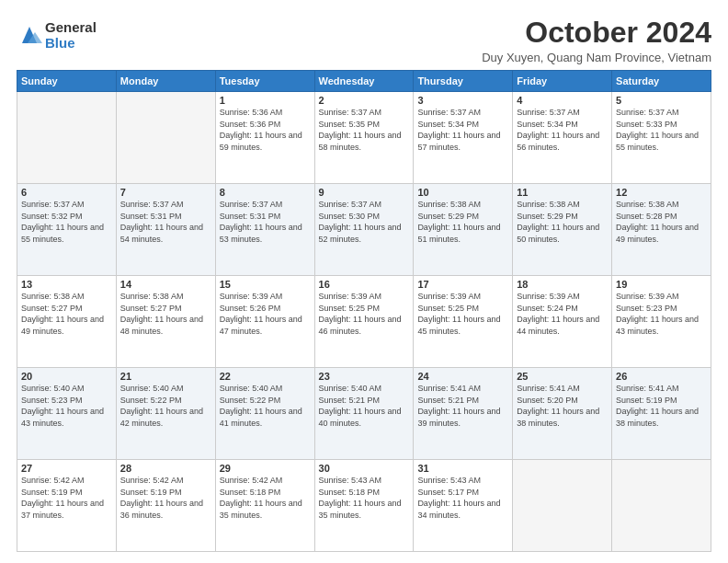 The image size is (728, 563). What do you see at coordinates (463, 376) in the screenshot?
I see `day-number: 24` at bounding box center [463, 376].